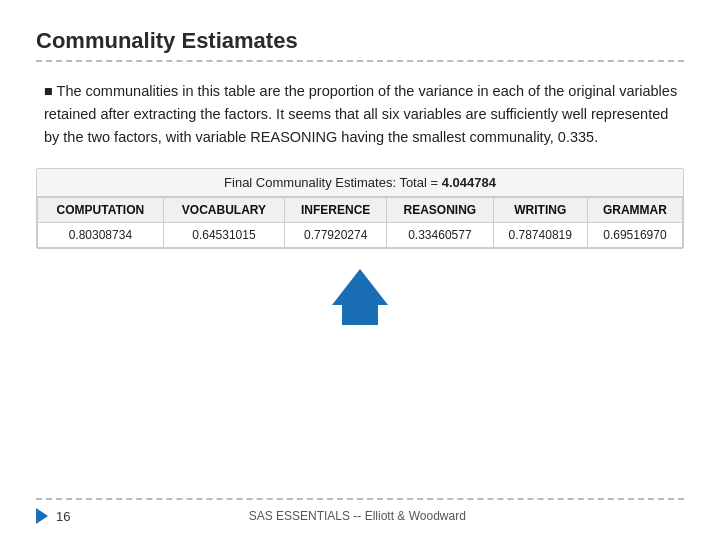  Describe the element at coordinates (101, 210) in the screenshot. I see `col-header-computation: COMPUTATION` at that location.